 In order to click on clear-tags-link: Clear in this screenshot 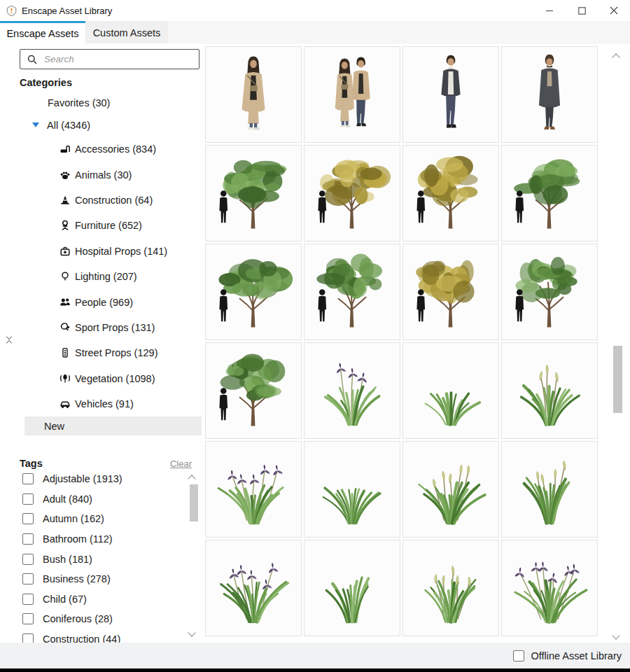, I will do `click(181, 463)`.